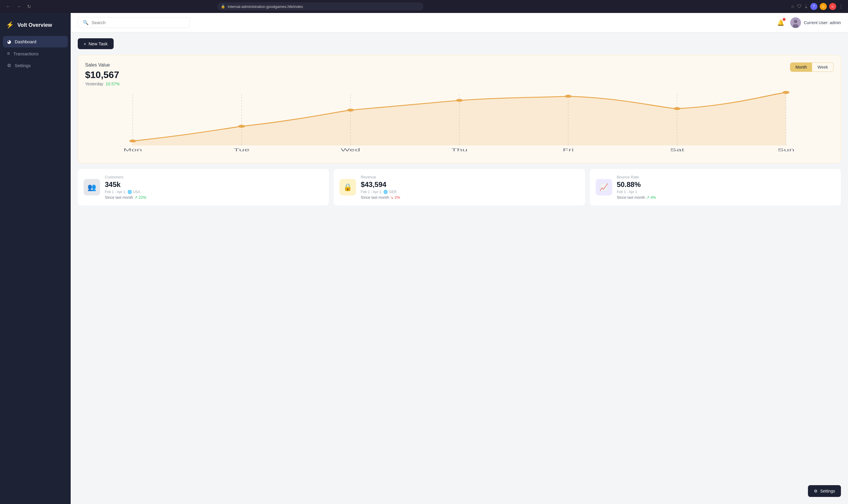 This screenshot has width=848, height=504. I want to click on sidebar-item-label-dashboard: Dashboard, so click(25, 41).